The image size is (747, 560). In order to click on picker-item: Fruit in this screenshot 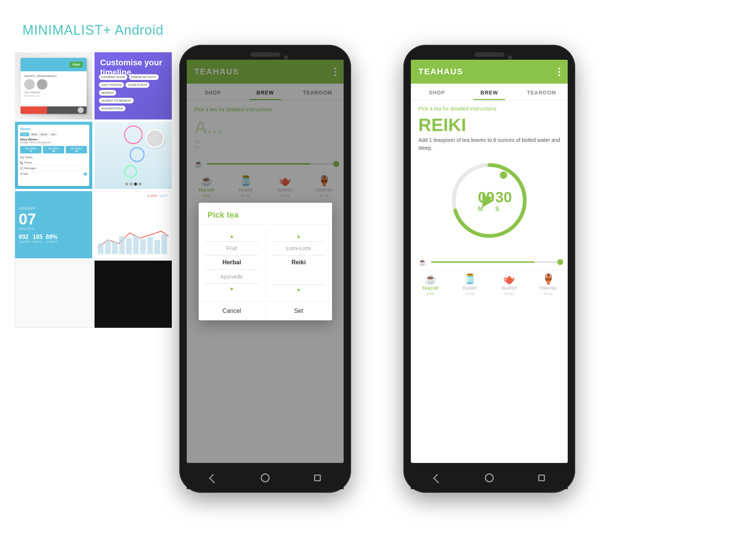, I will do `click(232, 248)`.